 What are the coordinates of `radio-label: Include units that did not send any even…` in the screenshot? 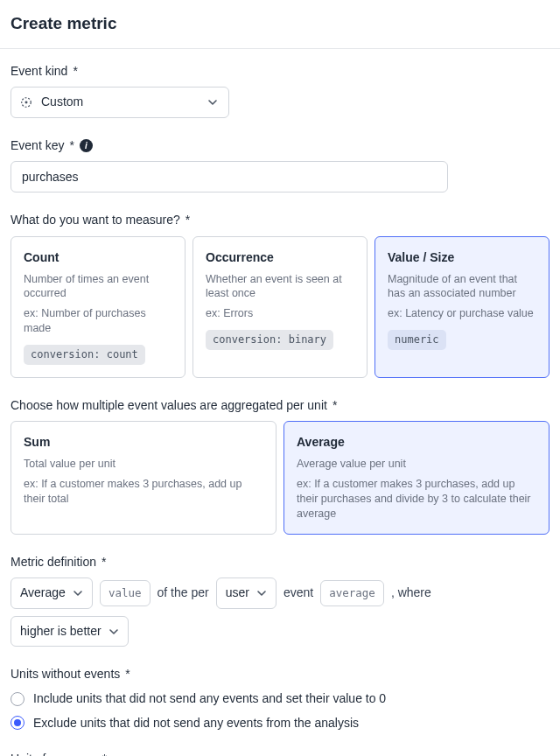 It's located at (210, 699).